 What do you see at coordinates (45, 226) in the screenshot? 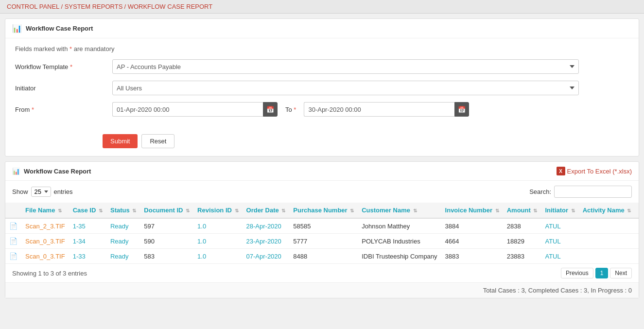
I see `filename-link: Scan_2_3.TIF` at bounding box center [45, 226].